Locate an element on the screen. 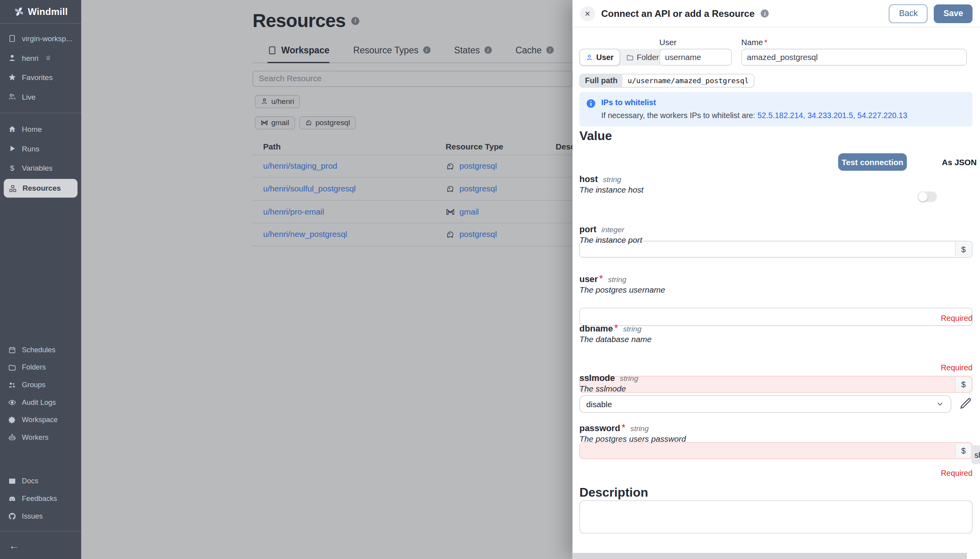 This screenshot has width=980, height=559. sidebar-item-variables: $ Variables is located at coordinates (41, 168).